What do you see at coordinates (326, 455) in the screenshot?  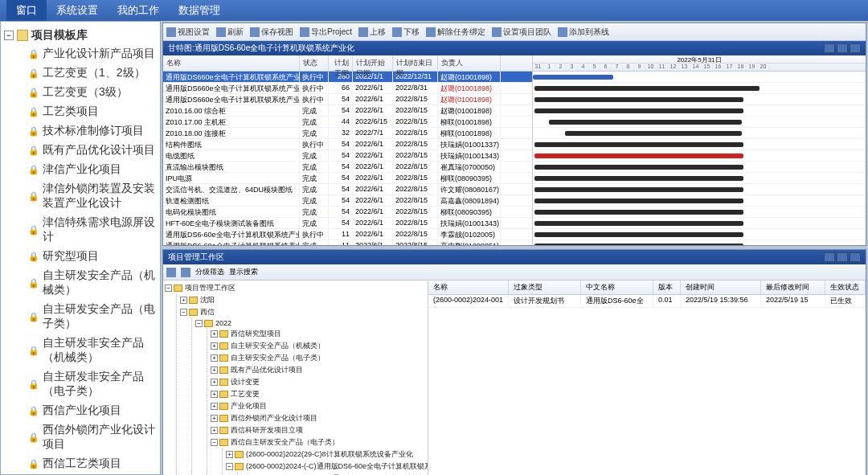 I see `tree-node: +(2600-0002)2022(29-C)8计算机联锁系统设备产业化` at bounding box center [326, 455].